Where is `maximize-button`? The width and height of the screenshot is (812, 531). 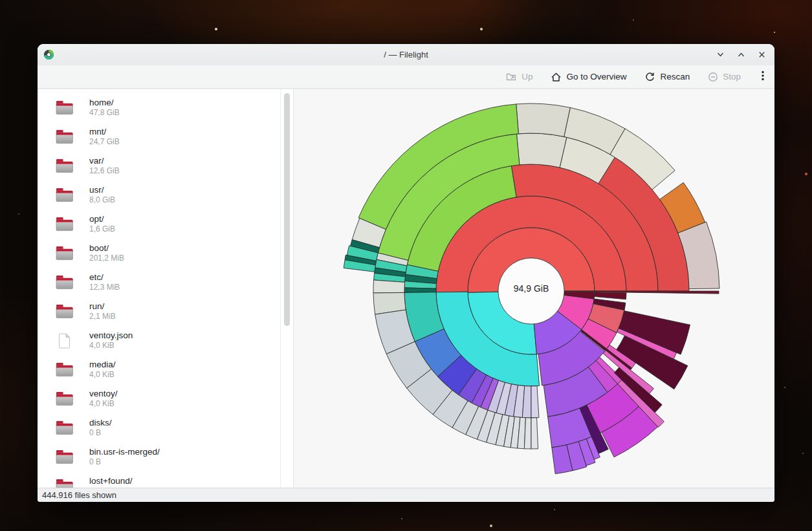 maximize-button is located at coordinates (741, 55).